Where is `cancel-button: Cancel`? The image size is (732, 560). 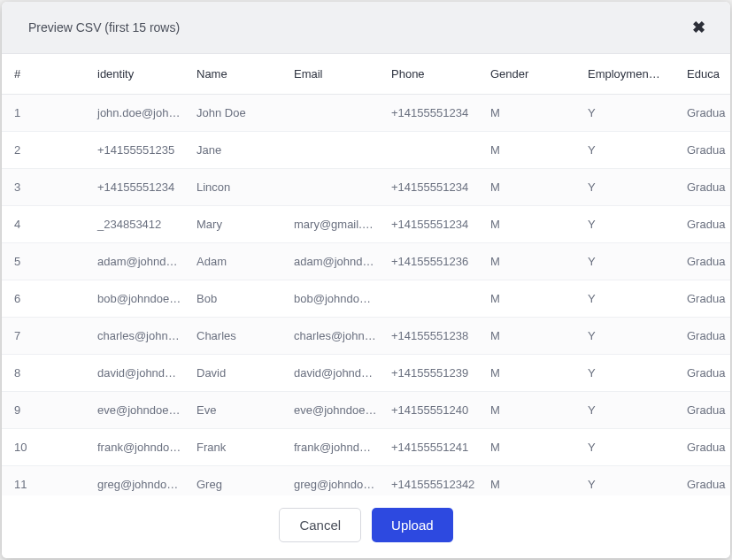
cancel-button: Cancel is located at coordinates (320, 525).